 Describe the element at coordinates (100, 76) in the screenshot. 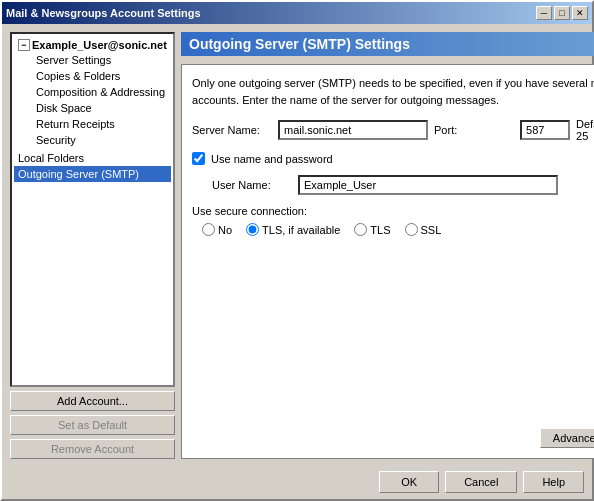

I see `sidebar-item-copies-folders: Copies & Folders` at that location.